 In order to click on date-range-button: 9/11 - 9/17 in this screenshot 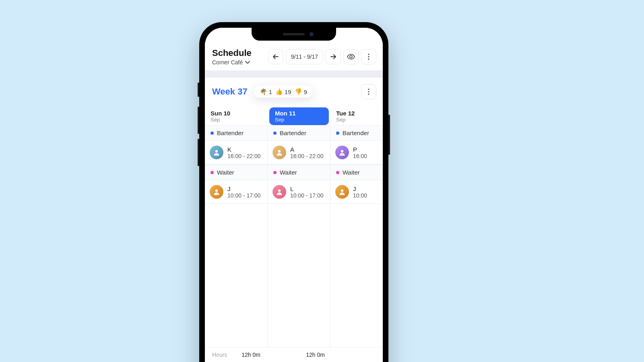, I will do `click(304, 57)`.